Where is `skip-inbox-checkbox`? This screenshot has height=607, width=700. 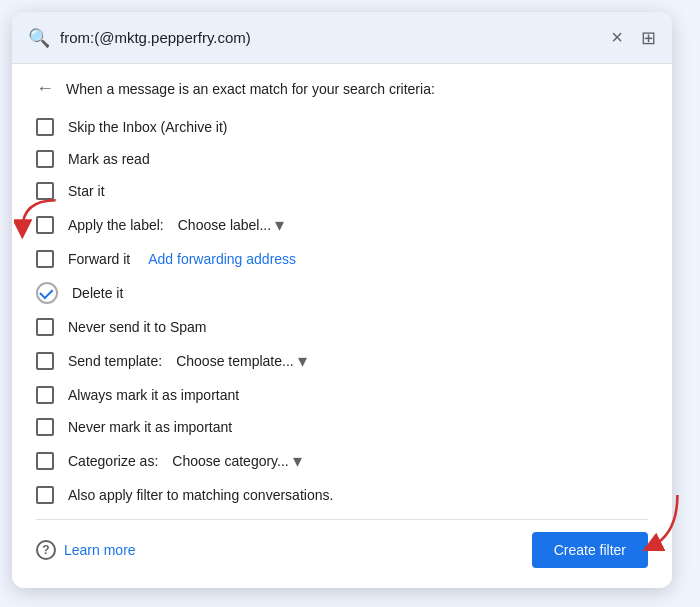
skip-inbox-checkbox is located at coordinates (45, 127).